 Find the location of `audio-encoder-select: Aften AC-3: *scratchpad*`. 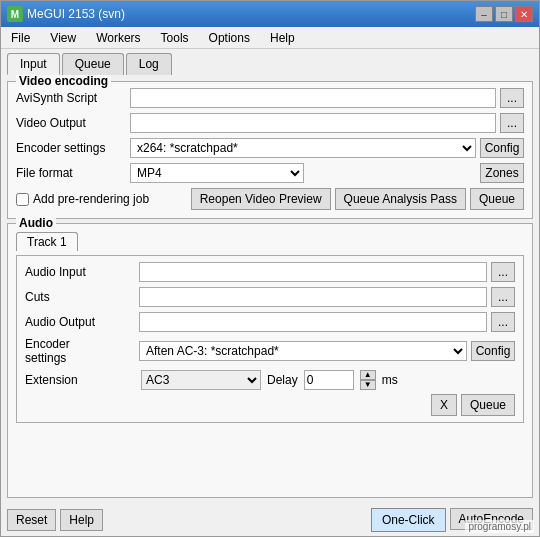

audio-encoder-select: Aften AC-3: *scratchpad* is located at coordinates (303, 351).